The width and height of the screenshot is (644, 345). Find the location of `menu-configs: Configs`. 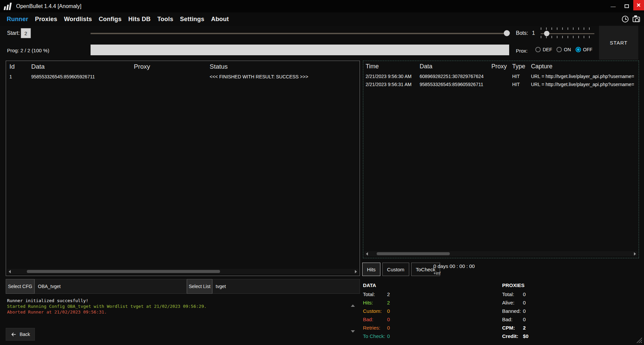

menu-configs: Configs is located at coordinates (110, 19).